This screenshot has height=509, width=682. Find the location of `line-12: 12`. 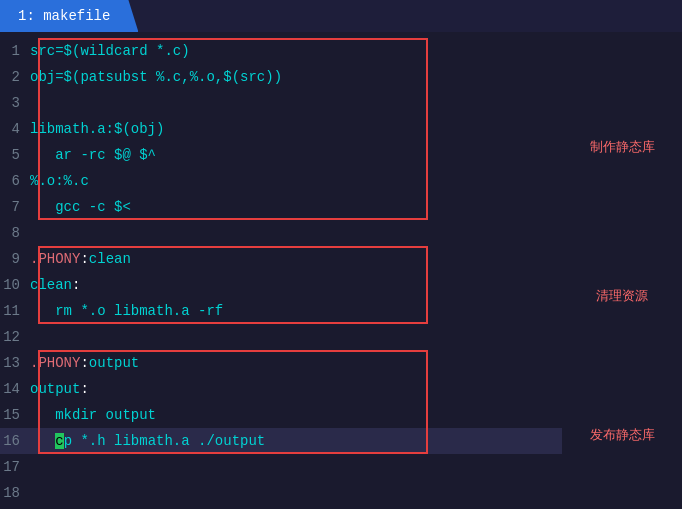

line-12: 12 is located at coordinates (281, 337).